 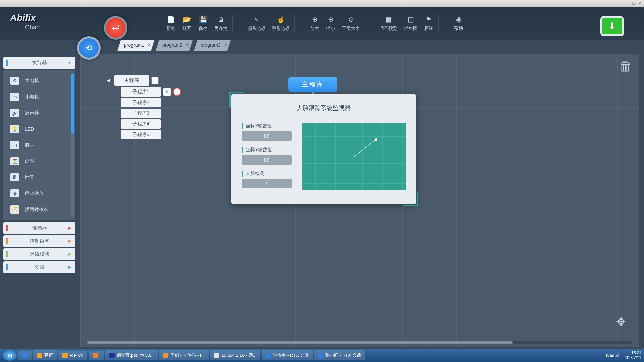 What do you see at coordinates (324, 110) in the screenshot?
I see `dialog-title: 人脸跟踪系统监视器` at bounding box center [324, 110].